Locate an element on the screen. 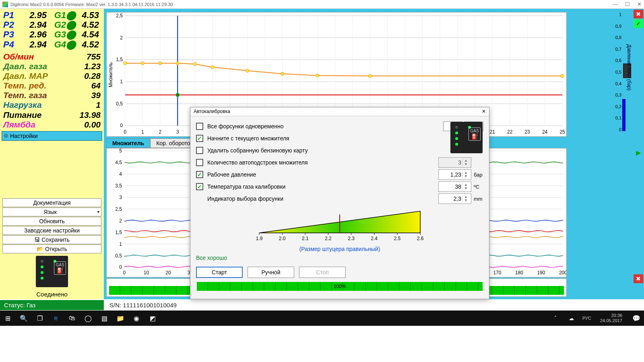 The image size is (644, 362). svg-text: 10 is located at coordinates (147, 273).